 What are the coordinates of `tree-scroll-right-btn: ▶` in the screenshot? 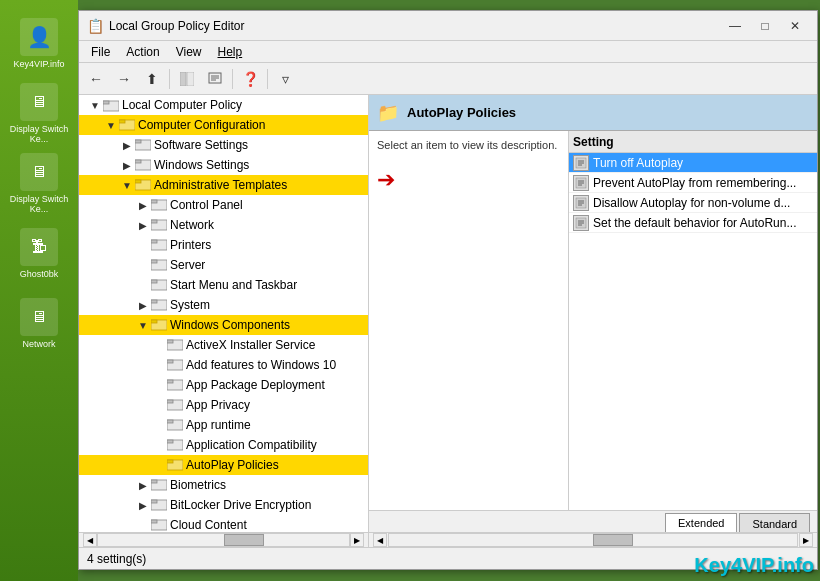 It's located at (357, 540).